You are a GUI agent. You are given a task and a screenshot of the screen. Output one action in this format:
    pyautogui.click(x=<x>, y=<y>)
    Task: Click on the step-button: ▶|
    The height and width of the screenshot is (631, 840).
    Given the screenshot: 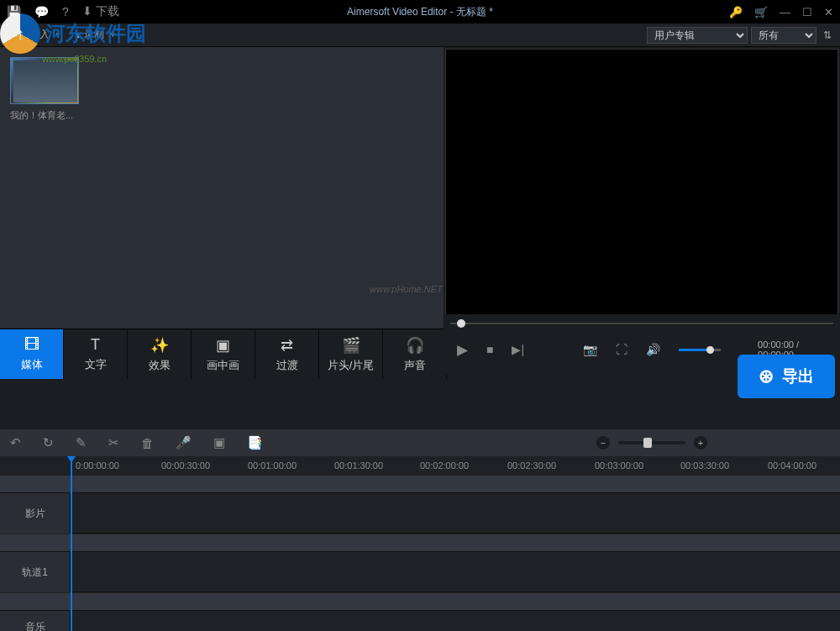 What is the action you would take?
    pyautogui.click(x=517, y=350)
    